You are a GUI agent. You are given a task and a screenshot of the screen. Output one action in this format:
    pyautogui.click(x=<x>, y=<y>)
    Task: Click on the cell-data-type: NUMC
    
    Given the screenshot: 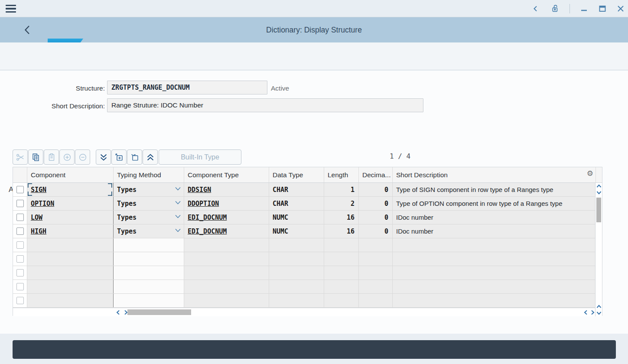 What is the action you would take?
    pyautogui.click(x=296, y=231)
    